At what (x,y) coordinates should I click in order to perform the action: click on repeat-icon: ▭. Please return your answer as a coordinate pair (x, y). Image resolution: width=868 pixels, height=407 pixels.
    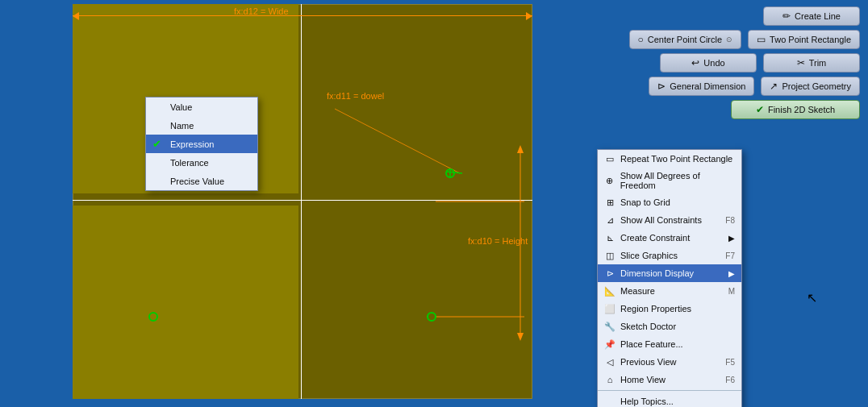
    Looking at the image, I should click on (610, 159).